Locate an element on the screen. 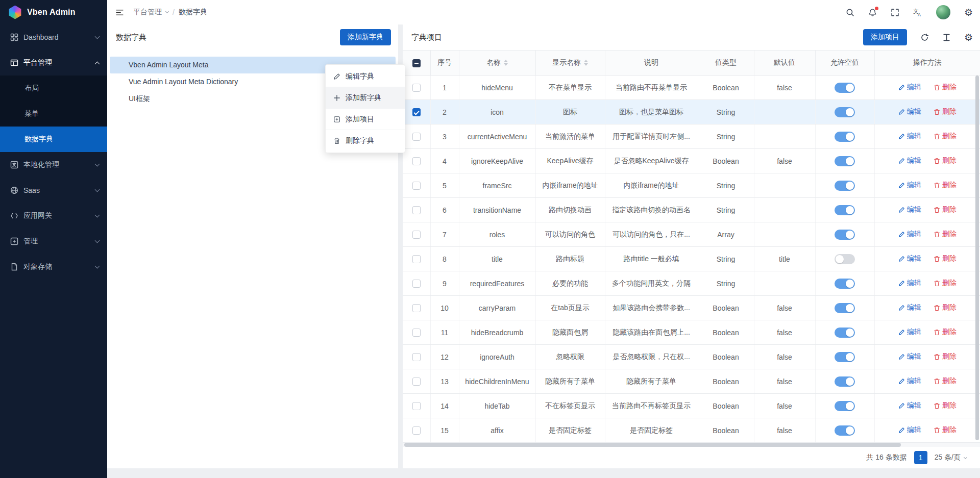 The height and width of the screenshot is (478, 980). cell-description: 内嵌iframe的地址 is located at coordinates (651, 186).